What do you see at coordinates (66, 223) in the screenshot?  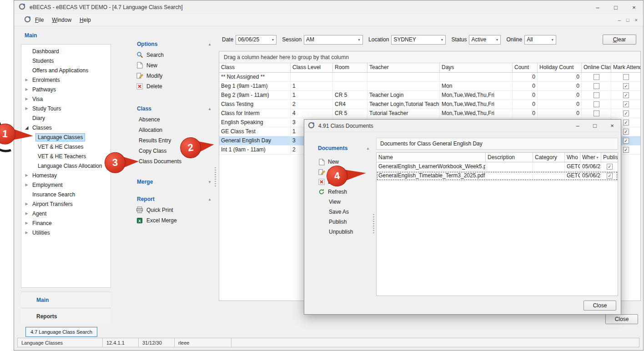 I see `sidebar-item-finance: ▶Finance` at bounding box center [66, 223].